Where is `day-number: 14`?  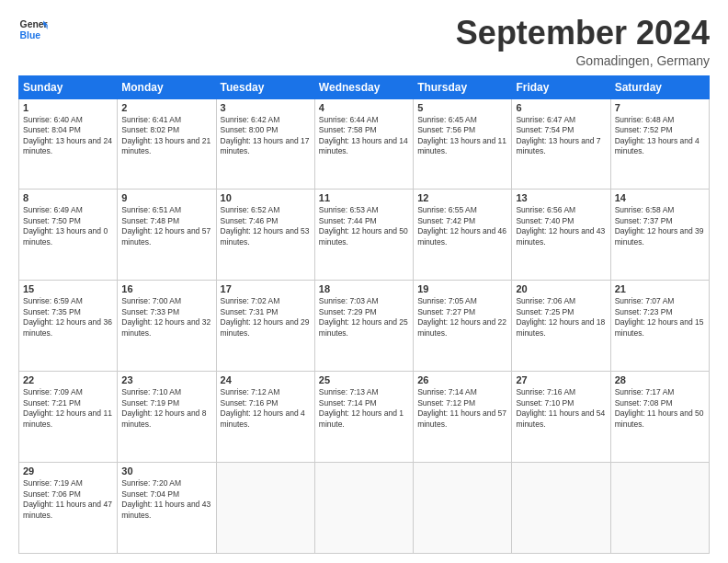
day-number: 14 is located at coordinates (660, 198).